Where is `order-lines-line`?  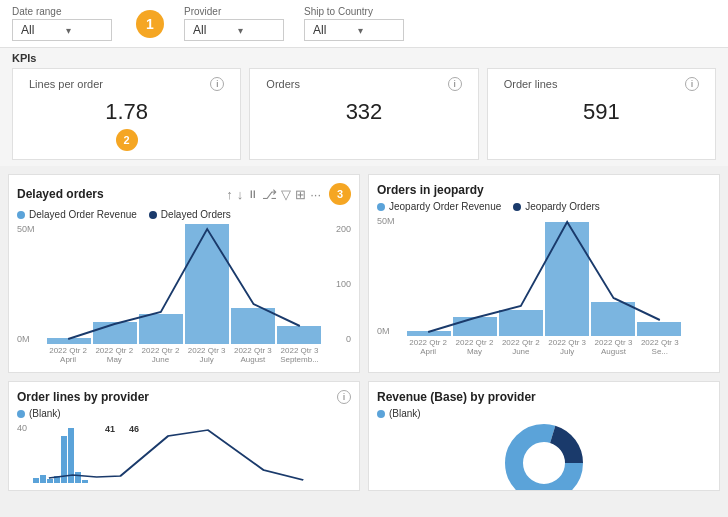 order-lines-line is located at coordinates (192, 456).